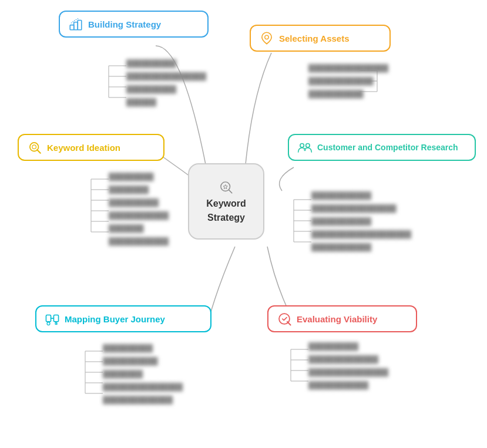 The width and height of the screenshot is (487, 448). I want to click on evaluating-viability-subitems: ██████████ ██████████████ ██████████████…, so click(348, 366).